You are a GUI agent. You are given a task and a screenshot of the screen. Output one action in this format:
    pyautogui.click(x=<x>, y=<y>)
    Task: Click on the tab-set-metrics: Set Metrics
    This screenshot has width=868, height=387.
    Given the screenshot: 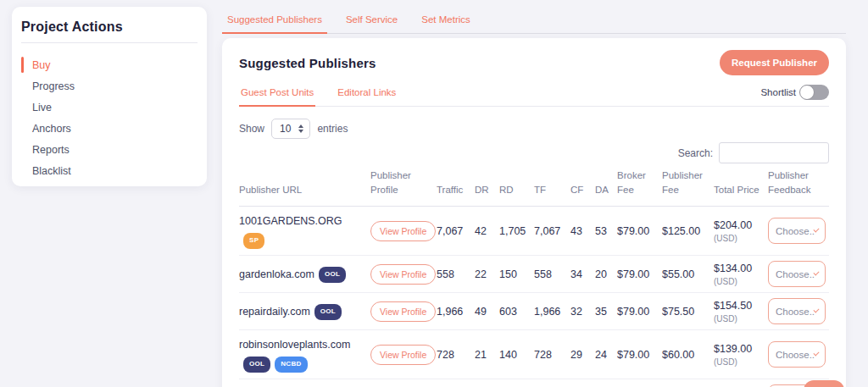 What is the action you would take?
    pyautogui.click(x=446, y=20)
    